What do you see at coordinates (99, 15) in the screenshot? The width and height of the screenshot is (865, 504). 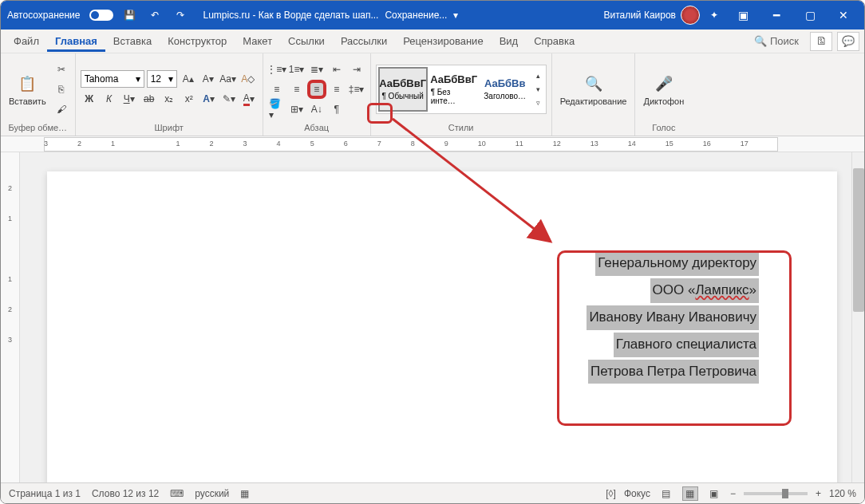 I see `quick-access: Автосохранение 💾 ↶ ↷` at bounding box center [99, 15].